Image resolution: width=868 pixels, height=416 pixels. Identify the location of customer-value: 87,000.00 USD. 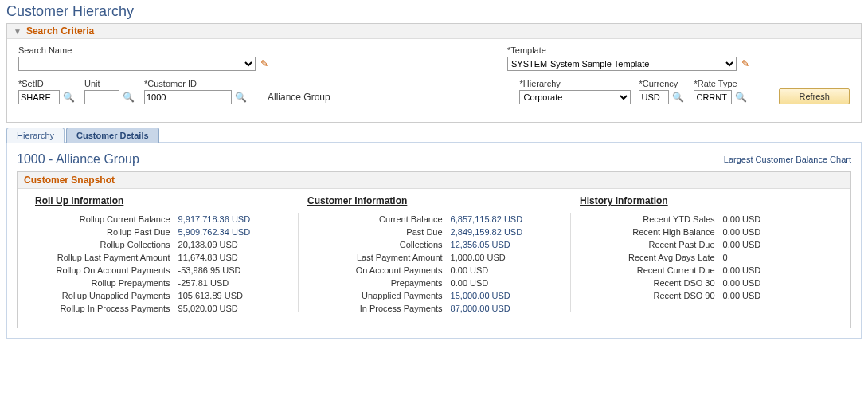
(506, 308).